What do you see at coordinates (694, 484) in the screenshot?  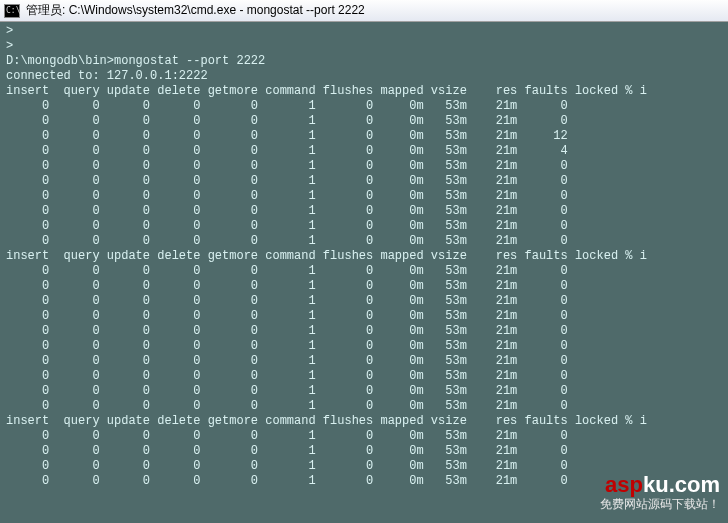 I see `watermark-dotcom: .com` at bounding box center [694, 484].